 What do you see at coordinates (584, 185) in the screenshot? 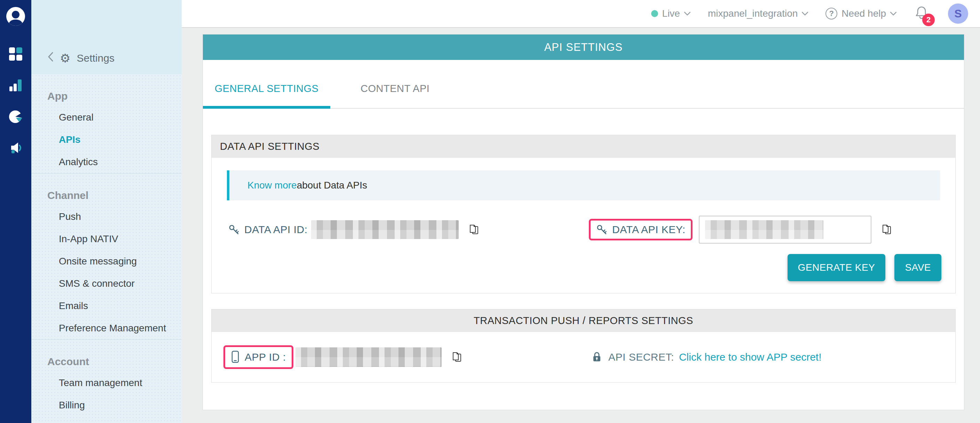
I see `know-more-note: Know more about Data APIs` at bounding box center [584, 185].